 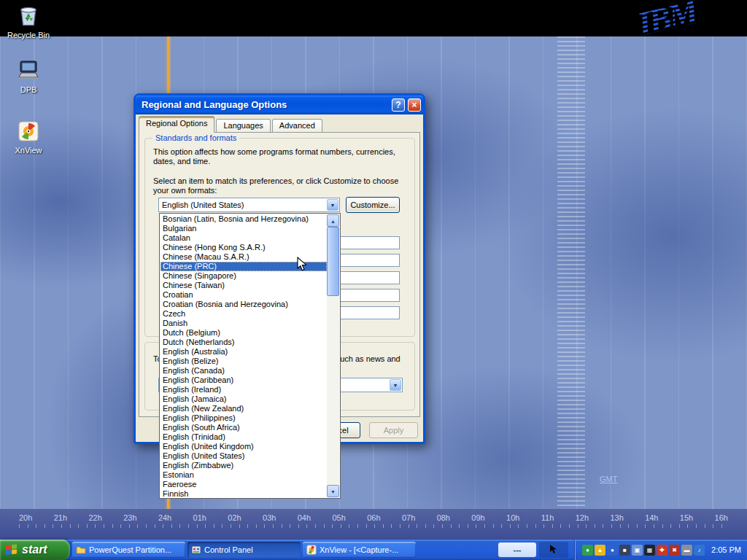 What do you see at coordinates (613, 550) in the screenshot?
I see `tray-blue-globe-icon: ●` at bounding box center [613, 550].